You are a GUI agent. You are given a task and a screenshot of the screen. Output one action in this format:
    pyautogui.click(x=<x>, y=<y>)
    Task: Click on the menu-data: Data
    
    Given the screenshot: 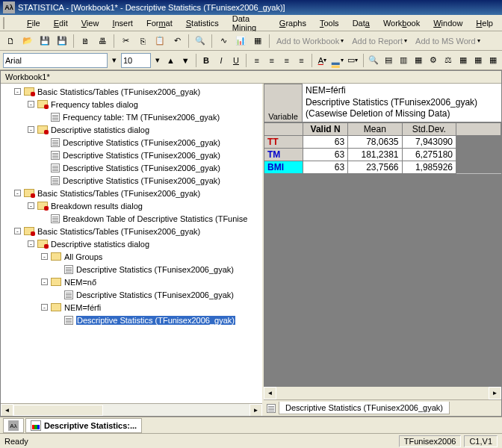 What is the action you would take?
    pyautogui.click(x=362, y=23)
    